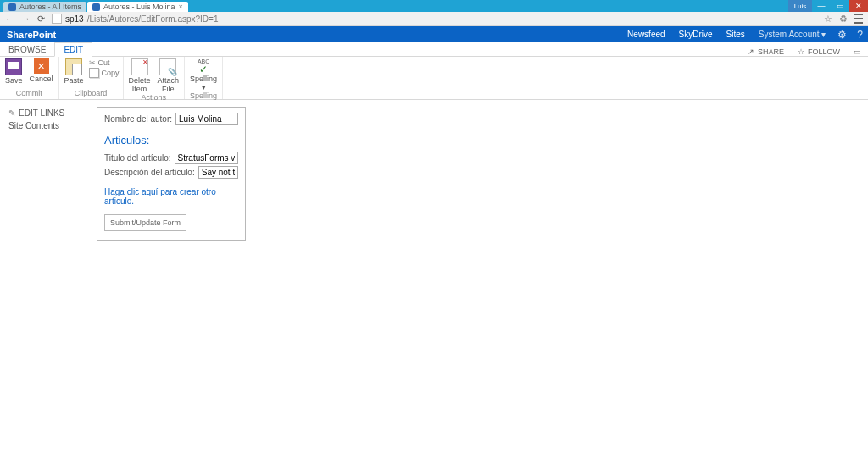 The width and height of the screenshot is (868, 470). Describe the element at coordinates (858, 52) in the screenshot. I see `focus-button: ▭` at that location.